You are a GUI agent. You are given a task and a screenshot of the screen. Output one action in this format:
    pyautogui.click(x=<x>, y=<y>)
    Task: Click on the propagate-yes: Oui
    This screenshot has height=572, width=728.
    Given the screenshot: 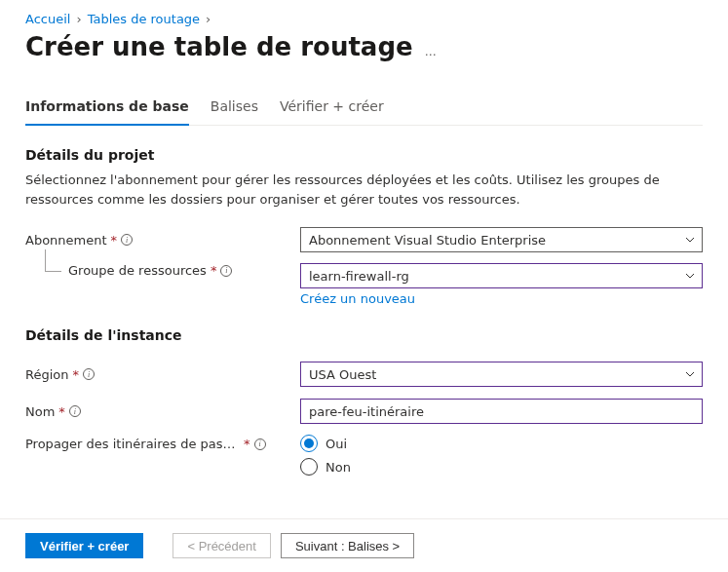 What is the action you would take?
    pyautogui.click(x=501, y=443)
    